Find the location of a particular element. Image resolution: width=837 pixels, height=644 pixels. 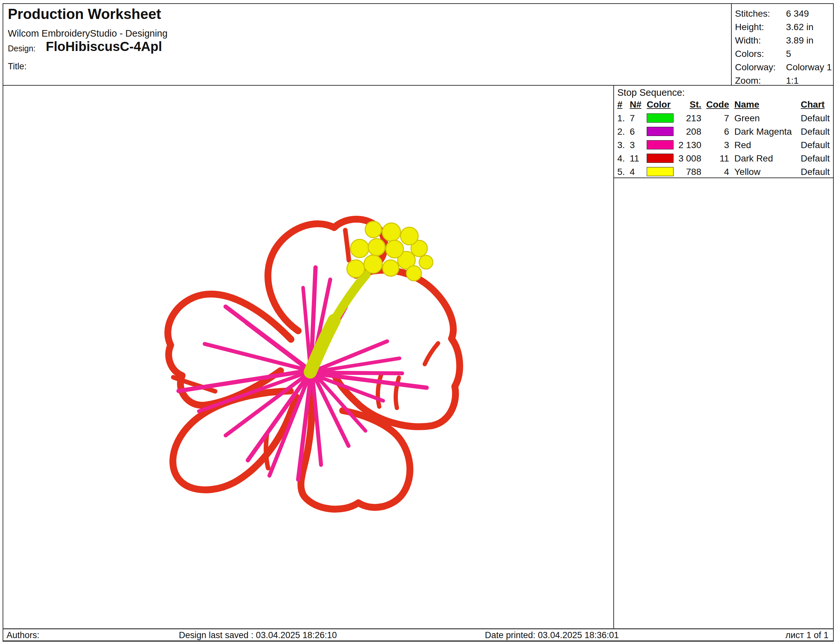

page-title: Production Worksheet is located at coordinates (84, 14).